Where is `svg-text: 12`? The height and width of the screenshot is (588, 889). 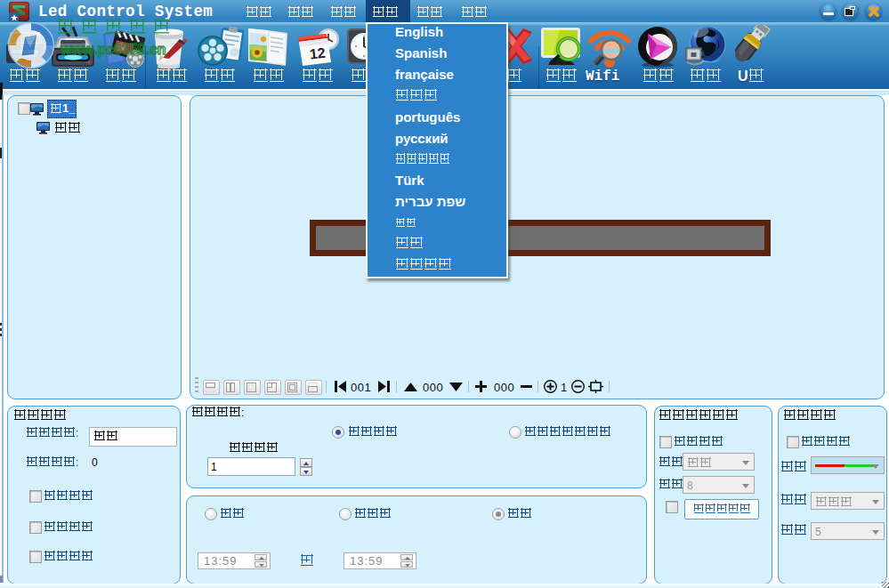 svg-text: 12 is located at coordinates (318, 53).